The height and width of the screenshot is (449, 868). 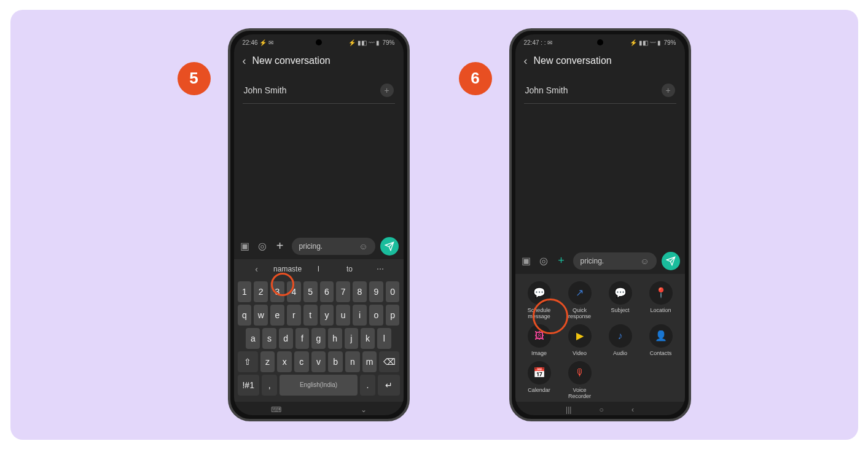 I want to click on suggest-3: to, so click(x=350, y=269).